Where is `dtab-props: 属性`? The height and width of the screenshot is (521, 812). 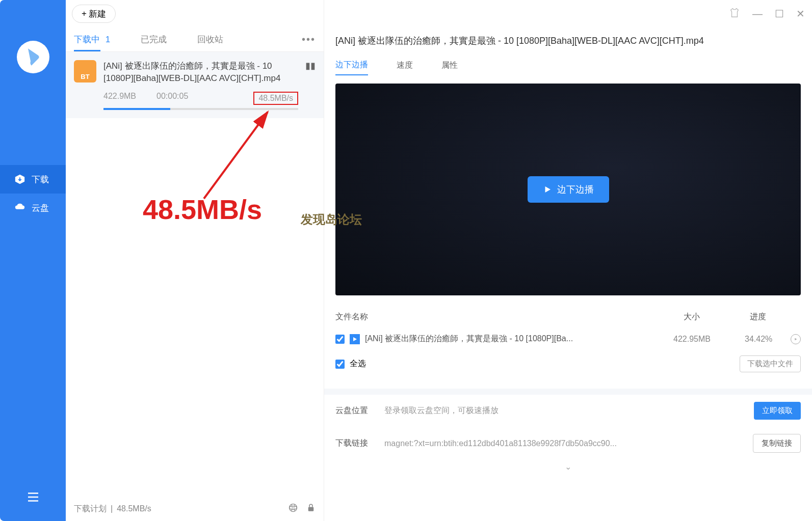 dtab-props: 属性 is located at coordinates (450, 65).